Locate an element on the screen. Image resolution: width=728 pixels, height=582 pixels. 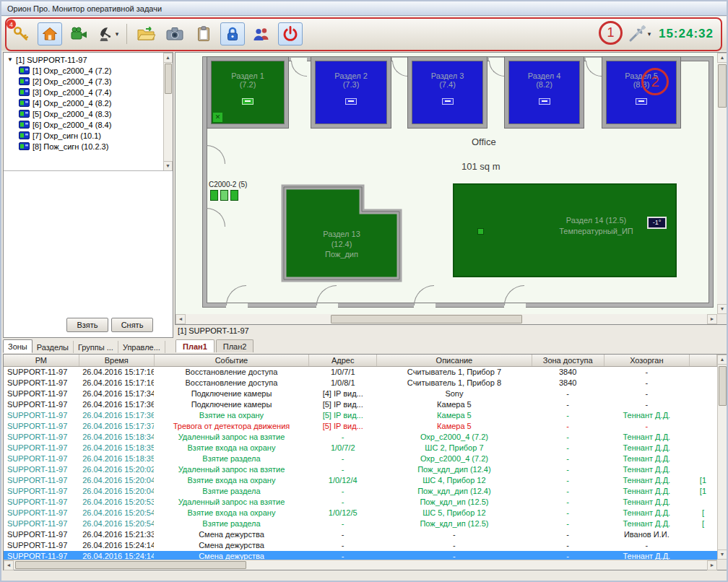
tab-разделы: Разделы is located at coordinates (53, 347).